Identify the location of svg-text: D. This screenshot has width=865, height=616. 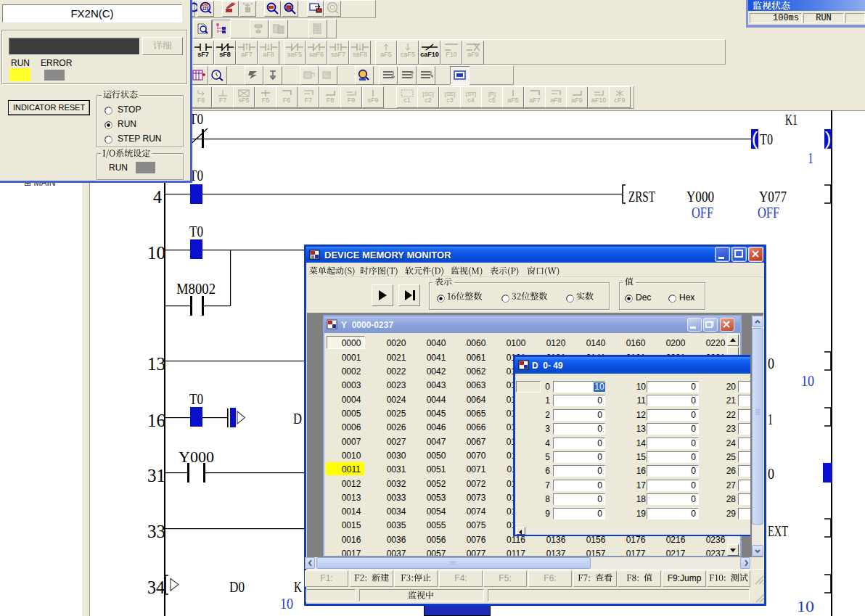
(298, 419).